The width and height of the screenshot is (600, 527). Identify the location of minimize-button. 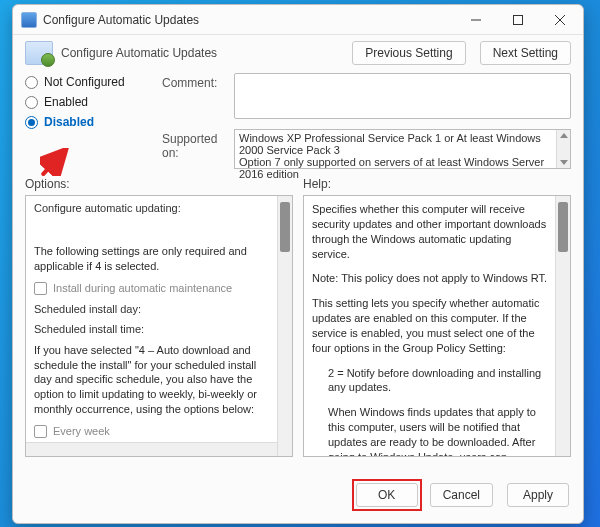
(476, 20).